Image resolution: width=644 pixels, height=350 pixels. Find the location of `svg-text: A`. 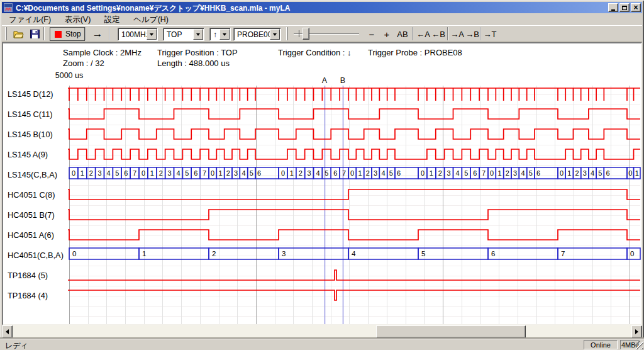

svg-text: A is located at coordinates (325, 81).